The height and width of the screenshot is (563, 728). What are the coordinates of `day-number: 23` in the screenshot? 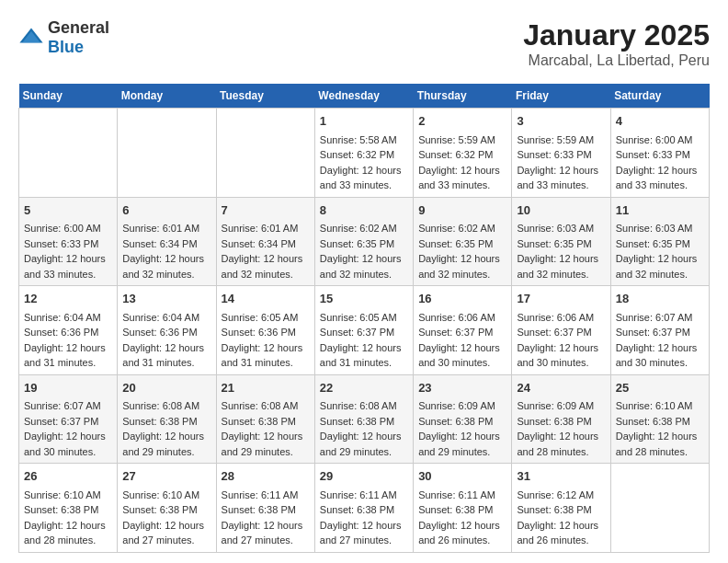 It's located at (462, 388).